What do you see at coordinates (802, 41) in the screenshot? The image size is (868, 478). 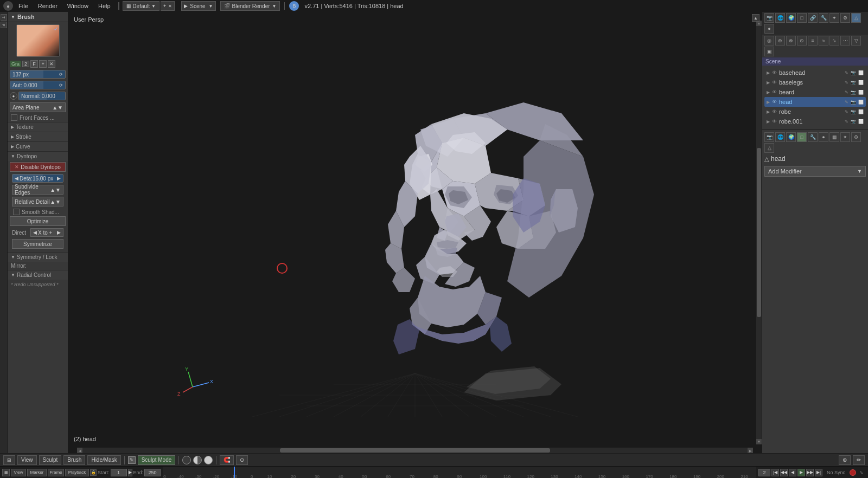 I see `rp-nav-4: ⊙` at bounding box center [802, 41].